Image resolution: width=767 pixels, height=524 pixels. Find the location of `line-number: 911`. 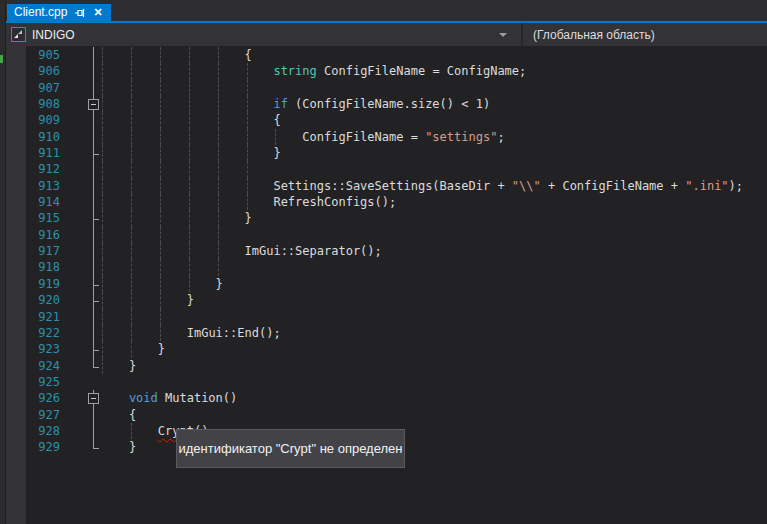

line-number: 911 is located at coordinates (44, 153).